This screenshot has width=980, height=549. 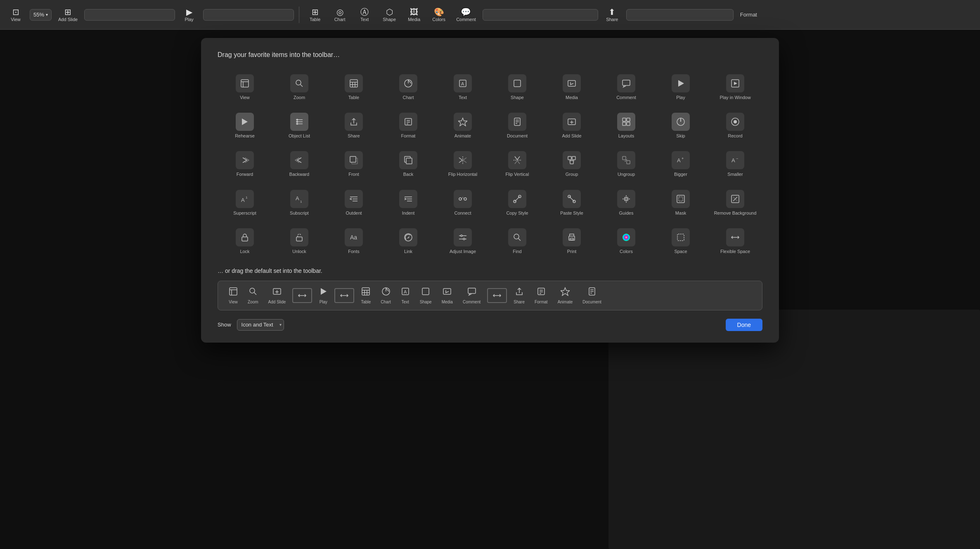 What do you see at coordinates (517, 125) in the screenshot?
I see `tool-item-document: Document` at bounding box center [517, 125].